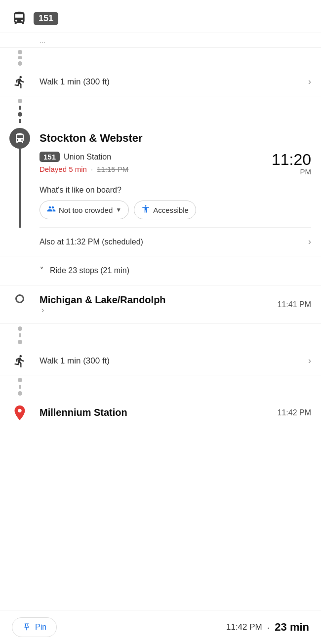 The height and width of the screenshot is (644, 321). Describe the element at coordinates (160, 361) in the screenshot. I see `walk-row-2: Walk 1 min (300 ft) ›` at that location.